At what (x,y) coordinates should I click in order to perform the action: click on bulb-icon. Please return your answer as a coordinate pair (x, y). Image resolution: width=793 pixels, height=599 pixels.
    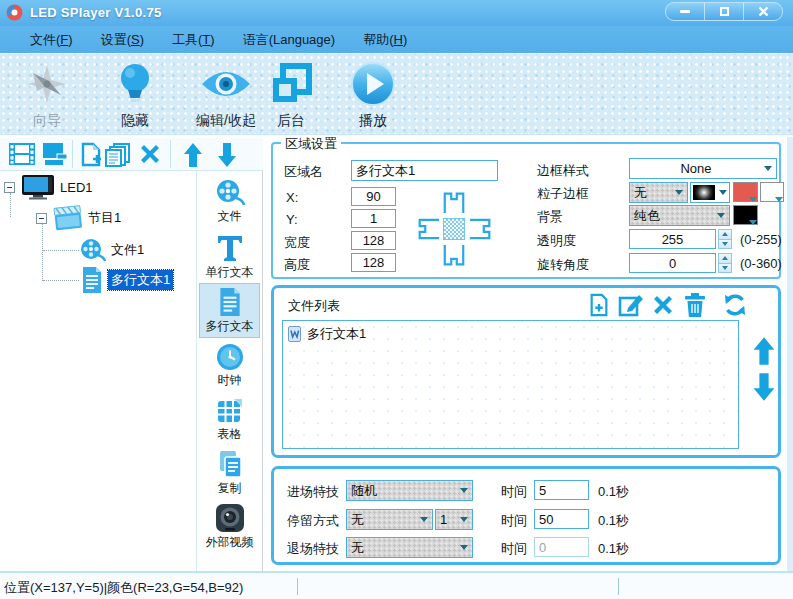
    Looking at the image, I should click on (135, 84).